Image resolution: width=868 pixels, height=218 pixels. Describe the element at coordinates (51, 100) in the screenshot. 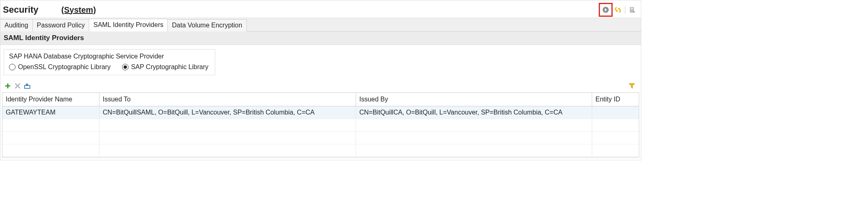

I see `col-provider-name: Identity Provider Name` at that location.